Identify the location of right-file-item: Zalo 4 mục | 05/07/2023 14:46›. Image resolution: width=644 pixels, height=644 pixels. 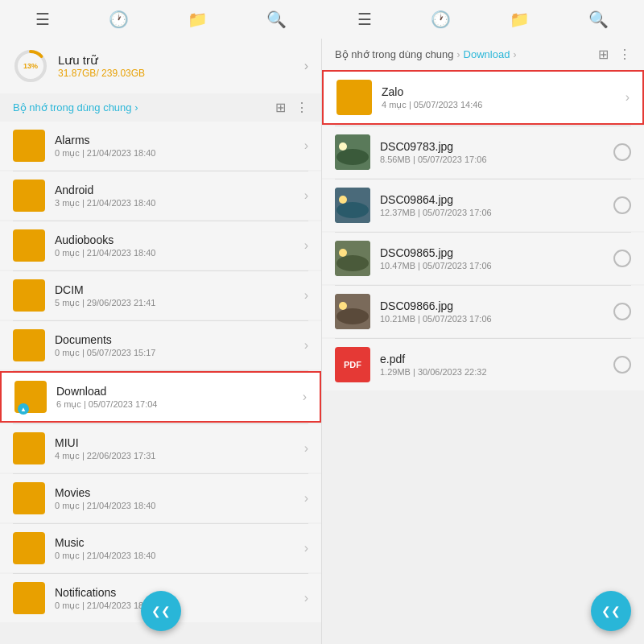
(483, 97).